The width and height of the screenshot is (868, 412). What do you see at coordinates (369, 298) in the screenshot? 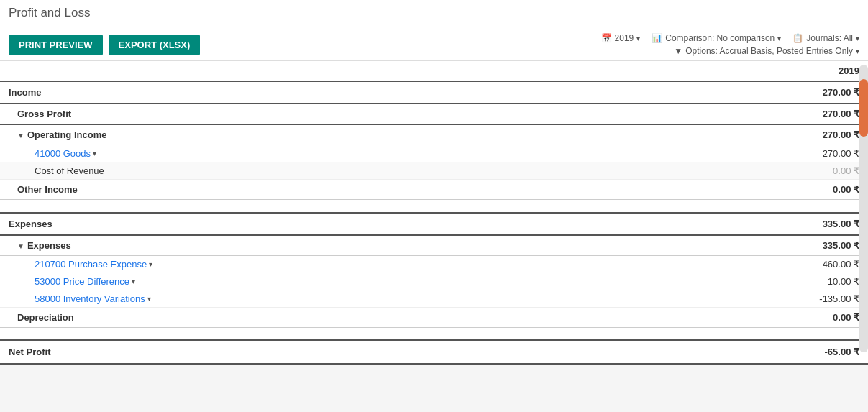
I see `inventory-variations-label: 58000 Inventory Variations ▾` at bounding box center [369, 298].